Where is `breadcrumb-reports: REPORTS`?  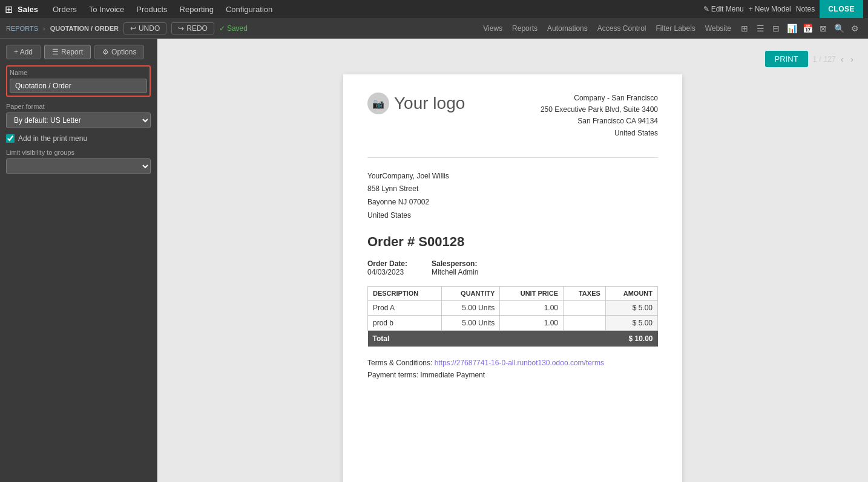 breadcrumb-reports: REPORTS is located at coordinates (22, 28).